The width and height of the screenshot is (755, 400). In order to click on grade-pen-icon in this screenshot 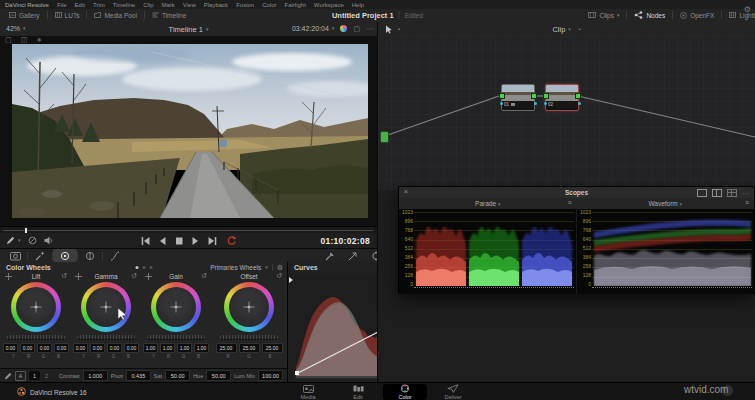, I will do `click(8, 376)`.